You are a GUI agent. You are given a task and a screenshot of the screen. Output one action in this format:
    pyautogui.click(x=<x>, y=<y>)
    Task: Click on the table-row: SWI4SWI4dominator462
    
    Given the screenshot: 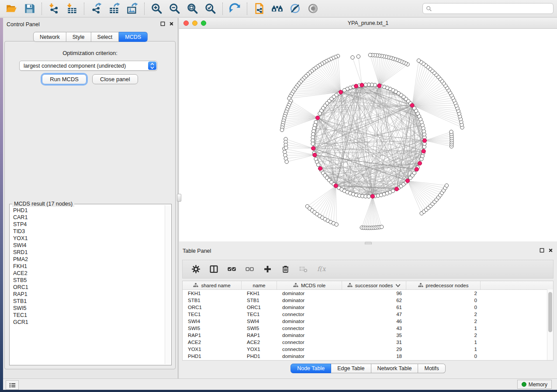 What is the action you would take?
    pyautogui.click(x=368, y=321)
    